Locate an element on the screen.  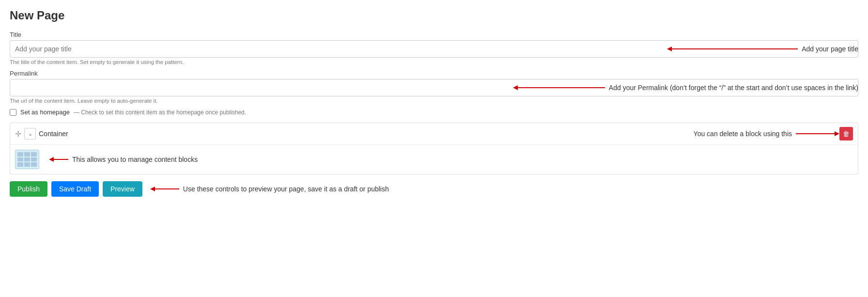
homepage-checkbox-row: Set as homepage — Check to set this cont… is located at coordinates (434, 112).